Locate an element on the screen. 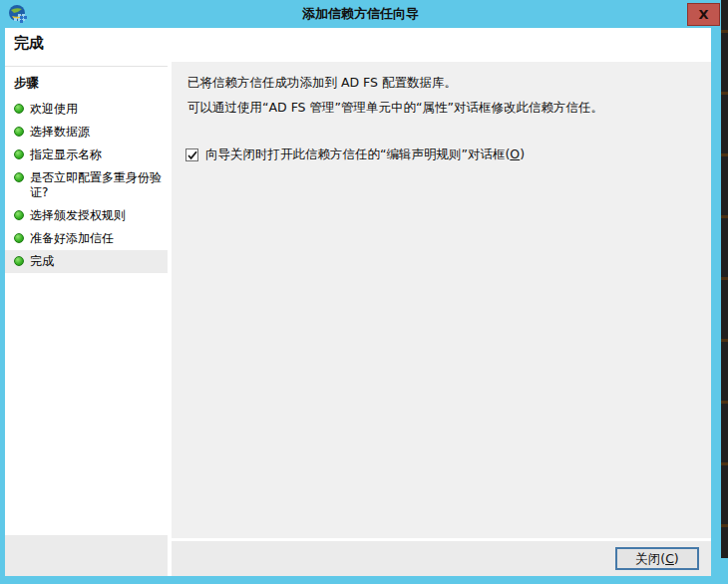  step-item-ready-to-add: 准备好添加信任 is located at coordinates (86, 239).